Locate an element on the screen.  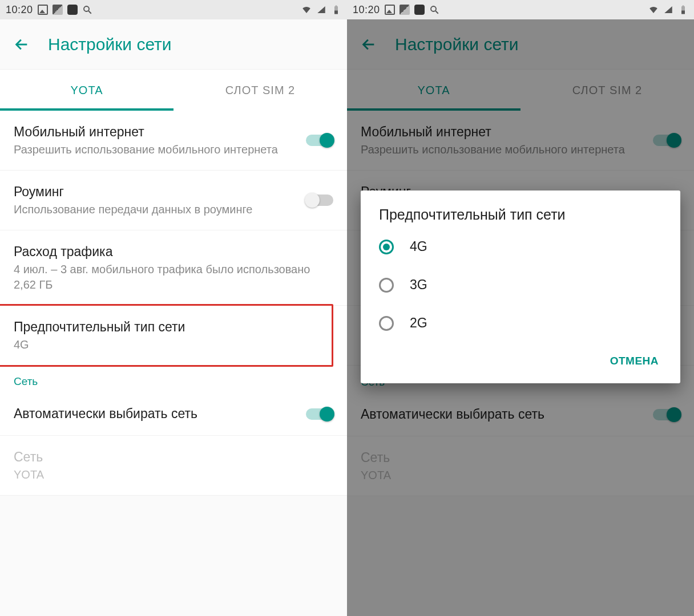
row-subtitle: Использование передачи данных в роуминге is located at coordinates (155, 210).